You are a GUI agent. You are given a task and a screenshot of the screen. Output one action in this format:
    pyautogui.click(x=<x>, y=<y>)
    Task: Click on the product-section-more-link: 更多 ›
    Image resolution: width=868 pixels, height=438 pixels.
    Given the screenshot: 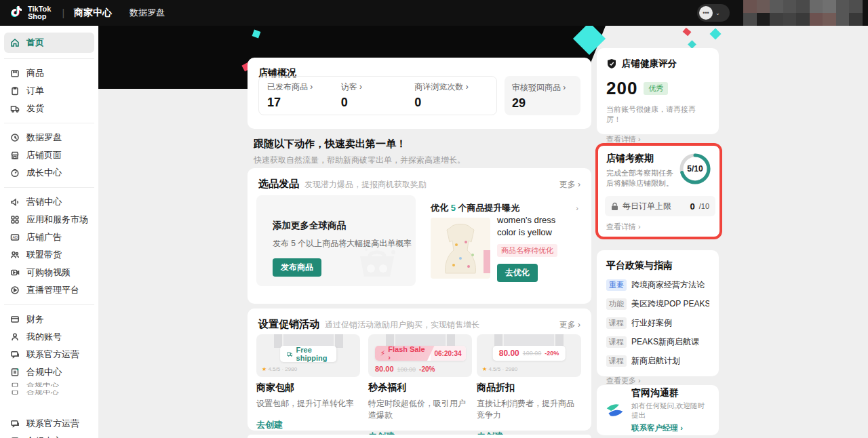 What is the action you would take?
    pyautogui.click(x=570, y=184)
    